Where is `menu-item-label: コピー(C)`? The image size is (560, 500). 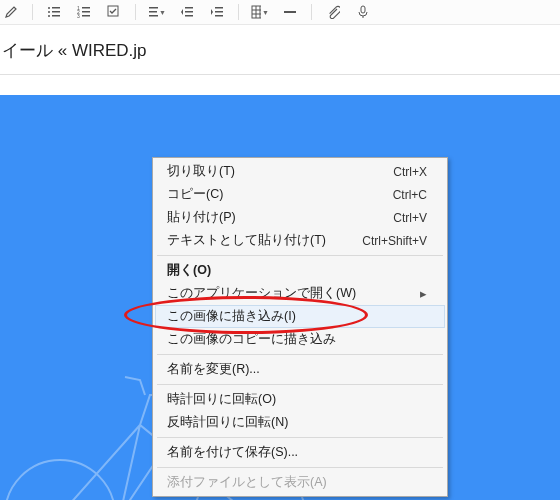
menu-item-label: コピー(C) is located at coordinates (195, 194).